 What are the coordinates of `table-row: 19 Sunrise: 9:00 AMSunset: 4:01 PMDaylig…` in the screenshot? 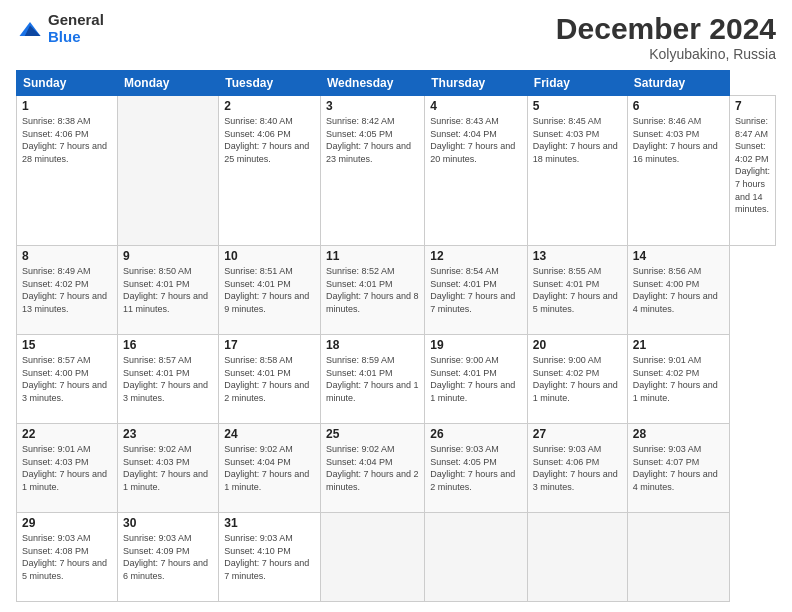 It's located at (476, 380).